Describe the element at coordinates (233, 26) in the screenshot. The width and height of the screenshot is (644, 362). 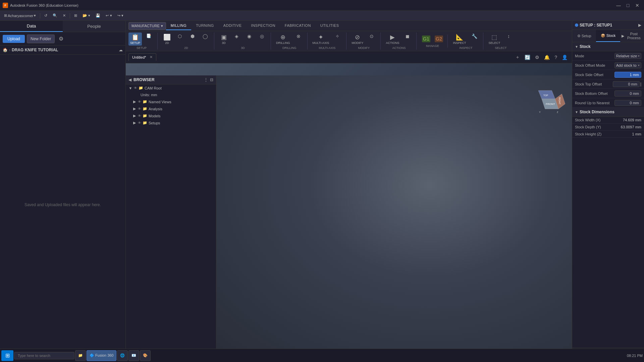
I see `tab-additive: ADDITIVE` at that location.